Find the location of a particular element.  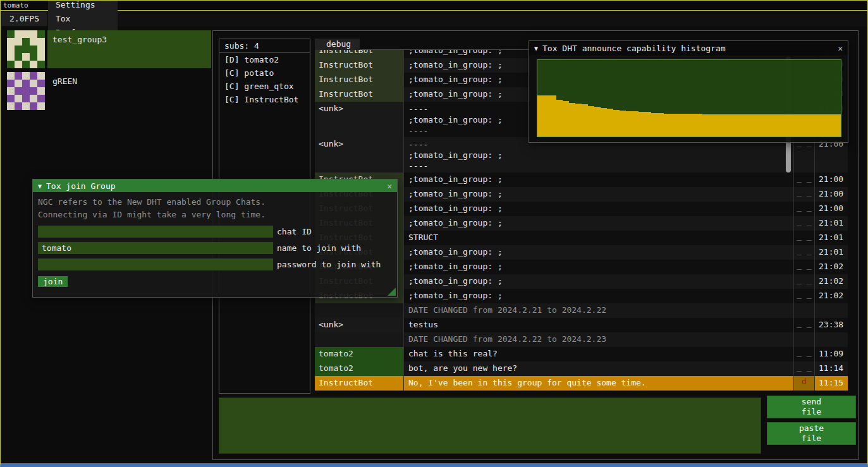

paste-file-button: paste file is located at coordinates (812, 434).